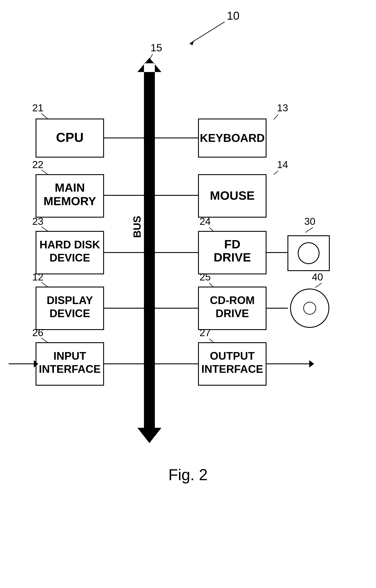 Image resolution: width=376 pixels, height=588 pixels. Describe the element at coordinates (70, 369) in the screenshot. I see `input-interface-label2: INTERFACE` at that location.